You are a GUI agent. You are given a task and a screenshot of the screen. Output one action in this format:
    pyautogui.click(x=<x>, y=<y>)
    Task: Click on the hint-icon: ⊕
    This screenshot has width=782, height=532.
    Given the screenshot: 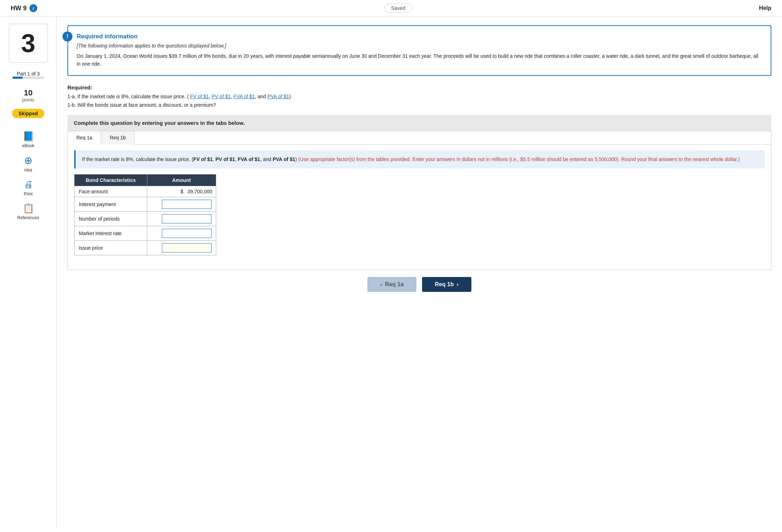 What is the action you would take?
    pyautogui.click(x=28, y=160)
    